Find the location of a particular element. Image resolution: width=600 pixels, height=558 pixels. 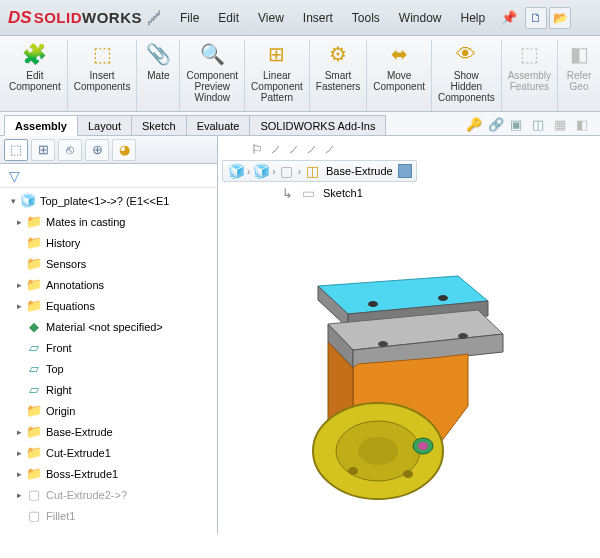

ribbon-mate: 📎Mate is located at coordinates (158, 76).